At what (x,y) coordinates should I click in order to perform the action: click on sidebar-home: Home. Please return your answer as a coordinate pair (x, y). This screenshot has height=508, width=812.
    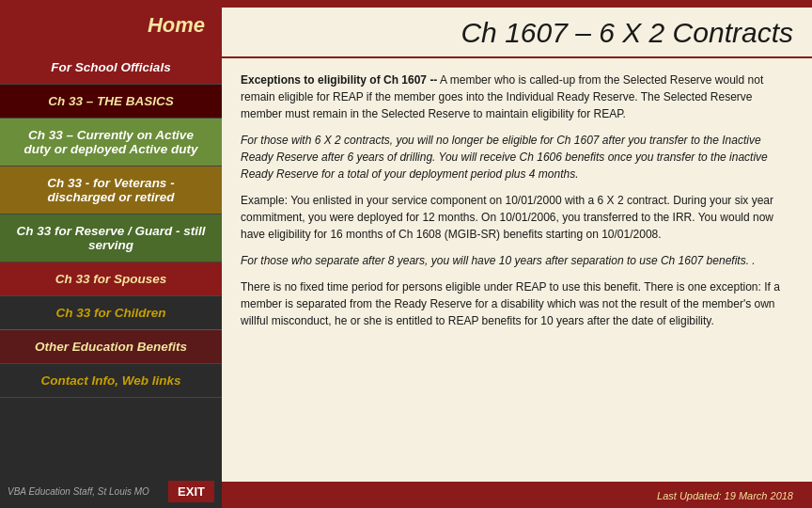
    Looking at the image, I should click on (111, 25).